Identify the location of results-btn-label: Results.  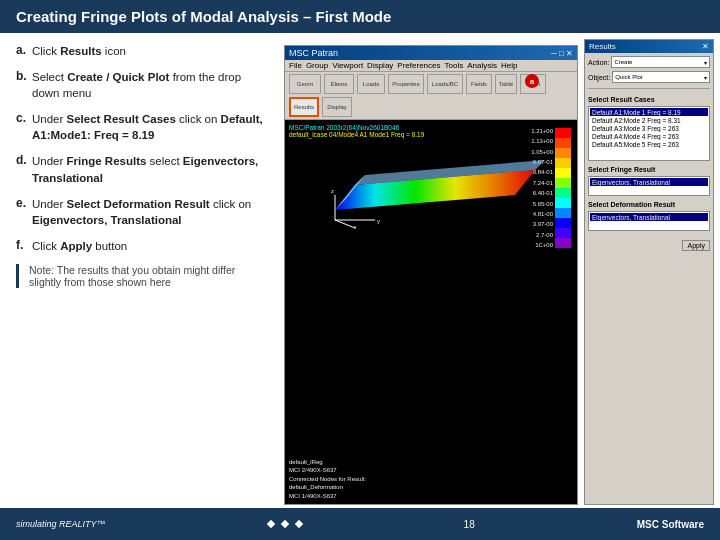
(304, 107).